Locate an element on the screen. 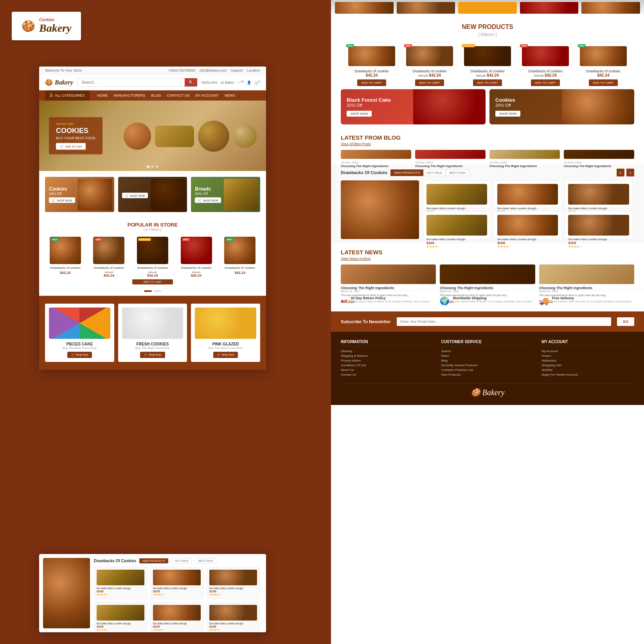 The width and height of the screenshot is (644, 644). bottom-tab-new: NEW PRODUCTS is located at coordinates (154, 561).